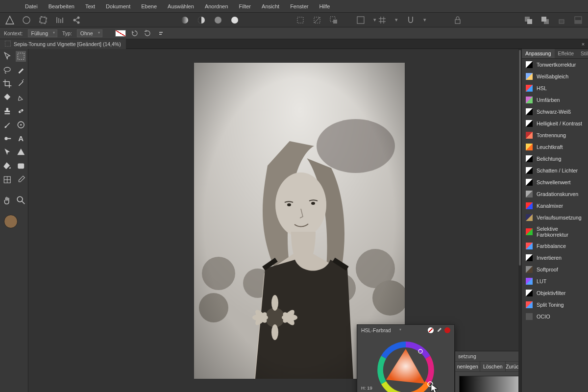 The height and width of the screenshot is (392, 588). Describe the element at coordinates (21, 200) in the screenshot. I see `zoom-tool` at that location.